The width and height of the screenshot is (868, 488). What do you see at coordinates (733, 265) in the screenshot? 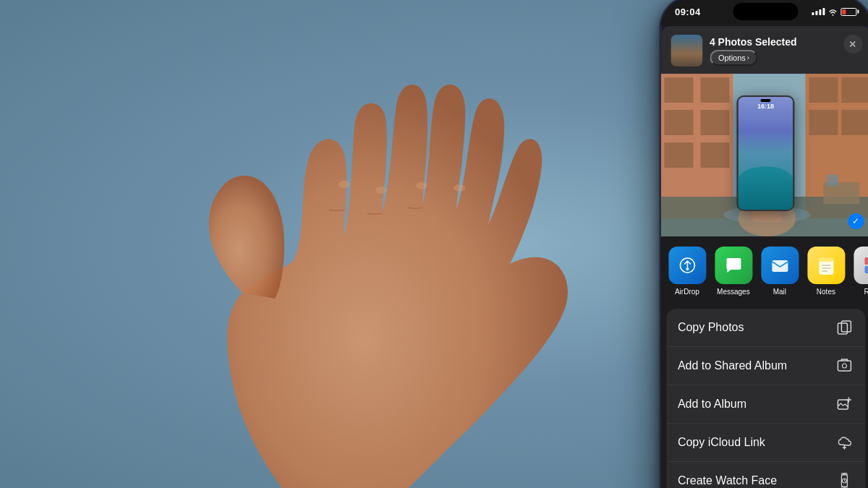
I see `messages-icon` at bounding box center [733, 265].